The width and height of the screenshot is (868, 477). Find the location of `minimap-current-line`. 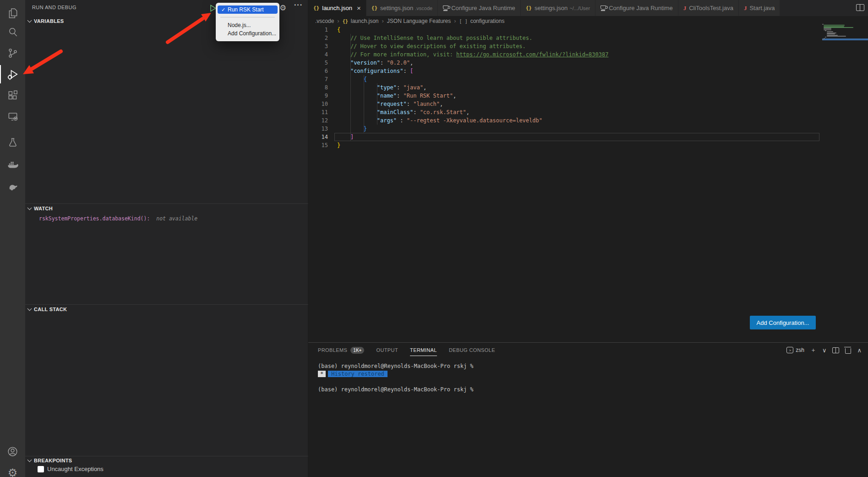

minimap-current-line is located at coordinates (845, 39).